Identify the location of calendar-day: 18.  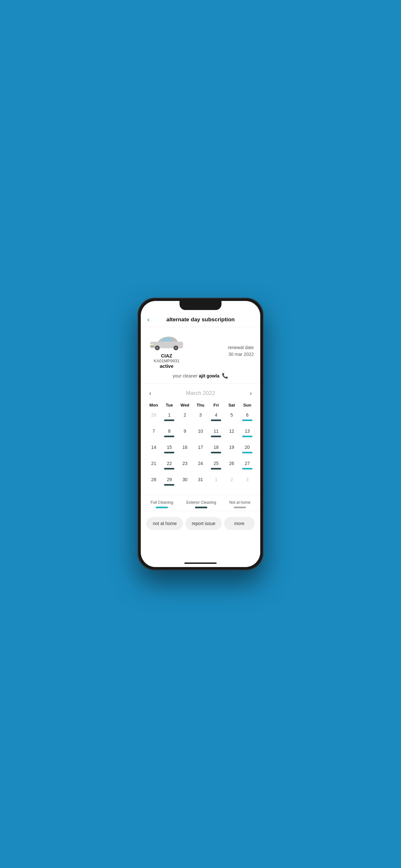
(216, 451).